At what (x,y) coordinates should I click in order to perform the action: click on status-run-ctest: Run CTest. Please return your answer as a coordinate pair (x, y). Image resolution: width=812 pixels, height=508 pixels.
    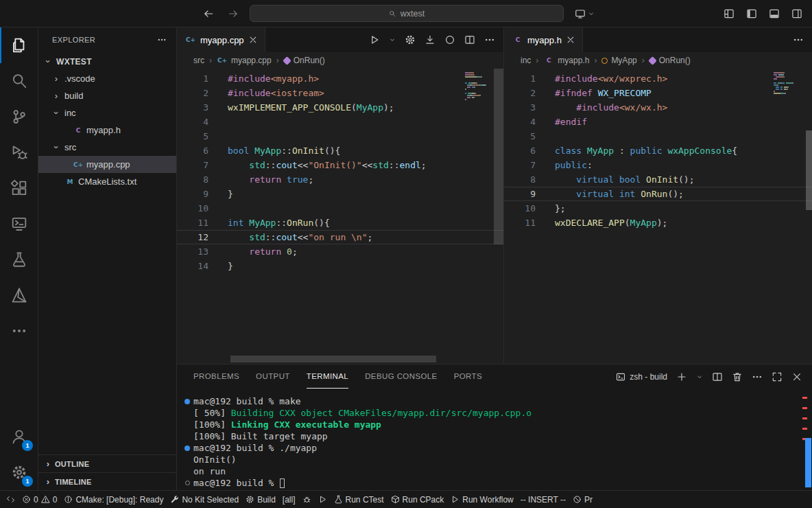
    Looking at the image, I should click on (359, 500).